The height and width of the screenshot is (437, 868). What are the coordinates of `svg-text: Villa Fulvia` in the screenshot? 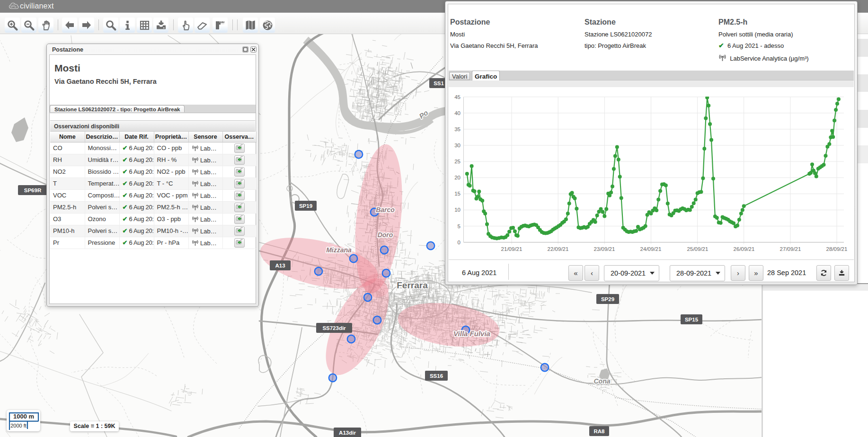 It's located at (472, 333).